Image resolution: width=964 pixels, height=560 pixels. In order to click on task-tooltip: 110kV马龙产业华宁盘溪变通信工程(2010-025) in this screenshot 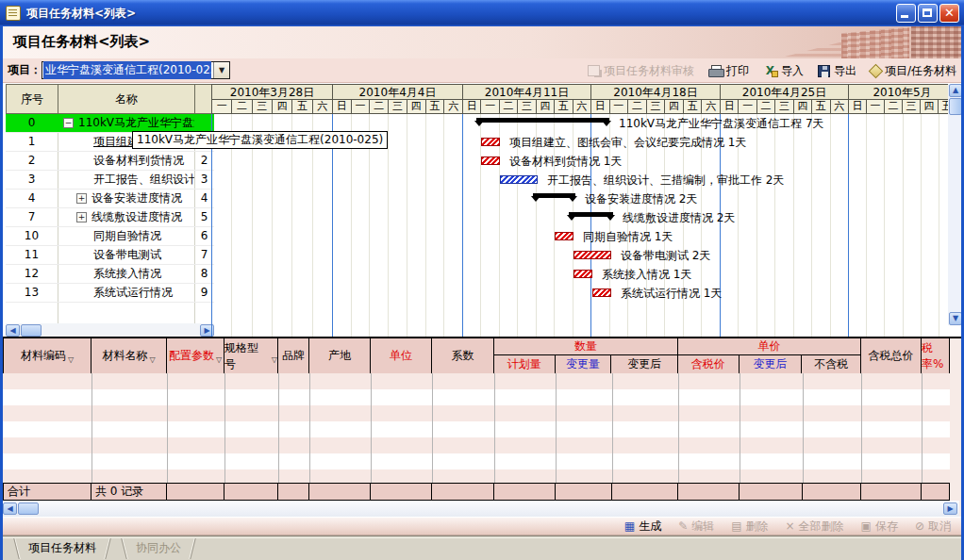, I will do `click(260, 140)`.